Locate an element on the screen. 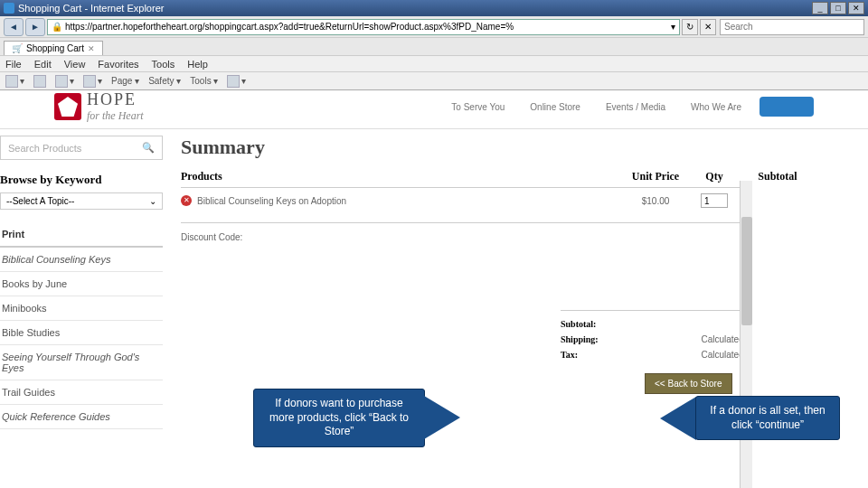 This screenshot has width=868, height=488. topic-select: --Select A Topic-- ⌄ is located at coordinates (81, 201).